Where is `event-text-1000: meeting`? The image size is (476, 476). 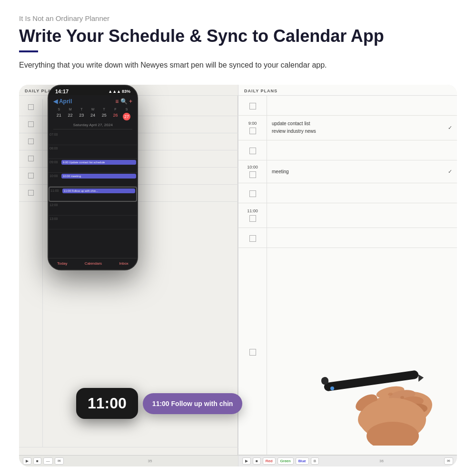
event-text-1000: meeting is located at coordinates (280, 171).